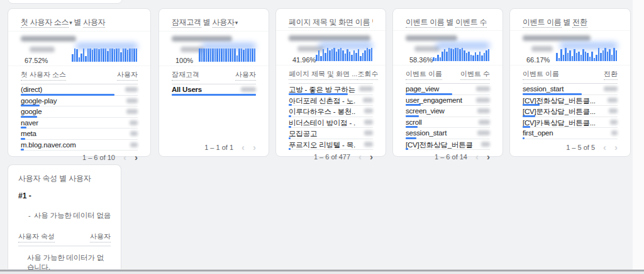  What do you see at coordinates (331, 22) in the screenshot?
I see `card-title: 페이지 제목 및 화면 이름별조회수` at bounding box center [331, 22].